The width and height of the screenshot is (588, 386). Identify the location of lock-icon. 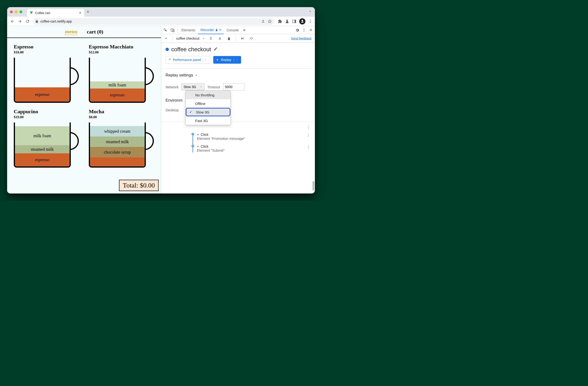
(37, 21).